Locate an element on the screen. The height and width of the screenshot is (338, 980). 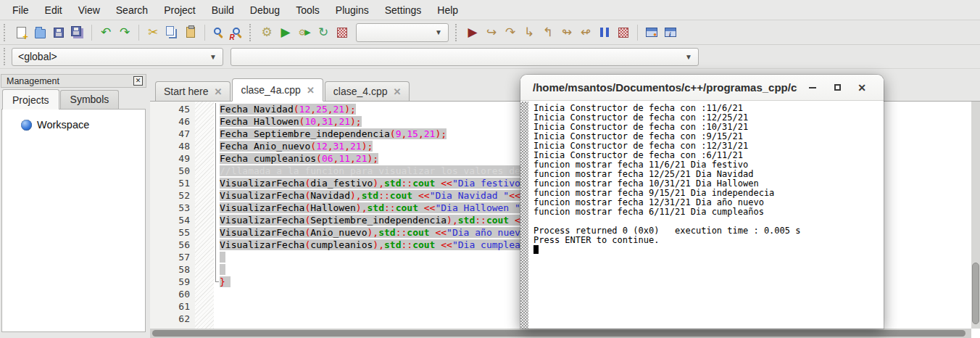
replace-icon is located at coordinates (238, 32).